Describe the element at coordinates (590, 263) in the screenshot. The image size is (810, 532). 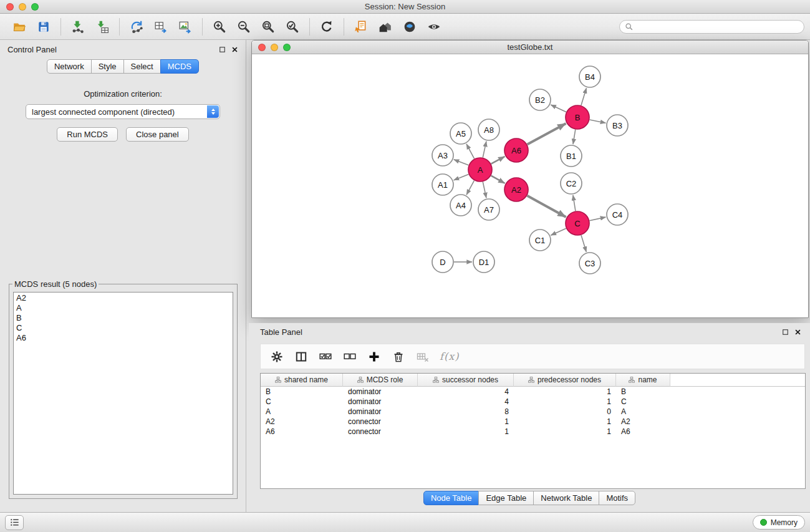
I see `graph-node-C3: C3` at that location.